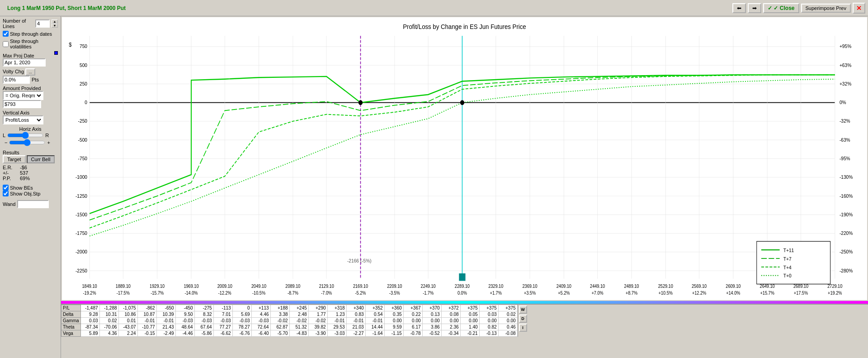 The image size is (868, 358). I want to click on svg-text: 2449.10, so click(598, 286).